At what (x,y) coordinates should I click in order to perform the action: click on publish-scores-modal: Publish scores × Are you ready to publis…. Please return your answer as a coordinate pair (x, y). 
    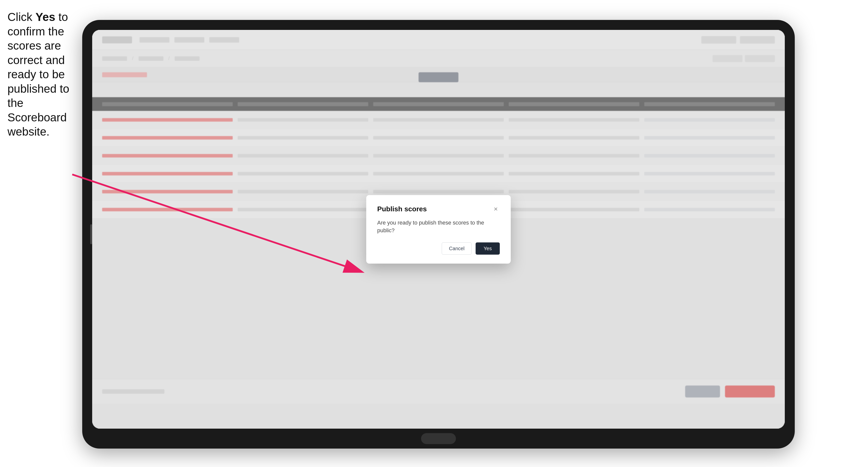
    Looking at the image, I should click on (439, 229).